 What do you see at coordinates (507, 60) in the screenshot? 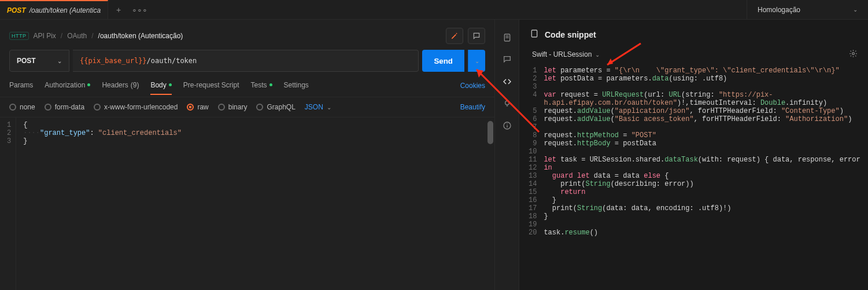
I see `comments-icon` at bounding box center [507, 60].